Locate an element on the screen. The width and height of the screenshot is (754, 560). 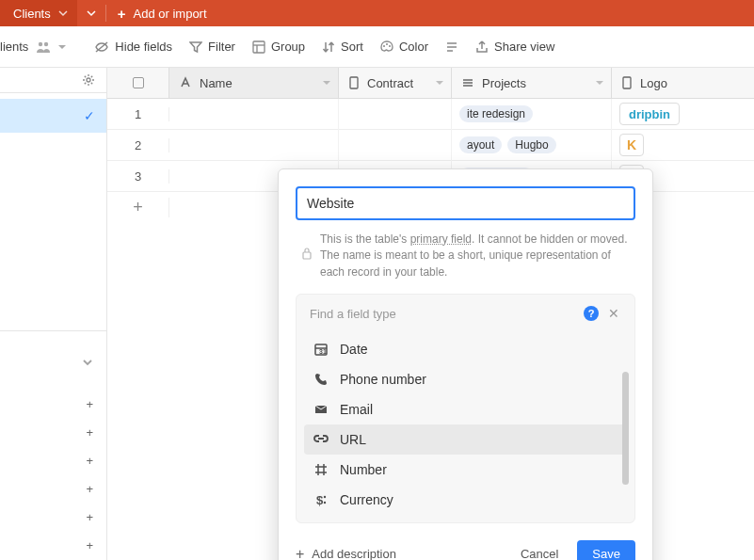
cell-projects: ayoutHugbo is located at coordinates (532, 145).